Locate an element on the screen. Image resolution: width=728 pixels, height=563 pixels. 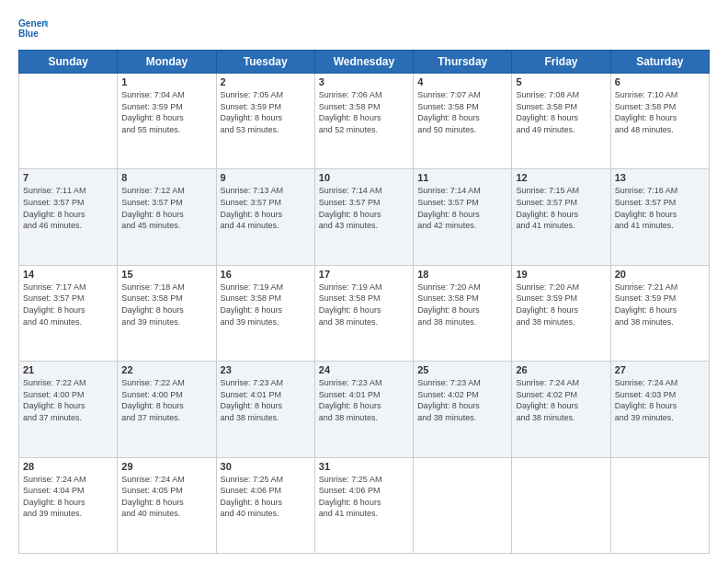
day-number: 23 is located at coordinates (266, 370).